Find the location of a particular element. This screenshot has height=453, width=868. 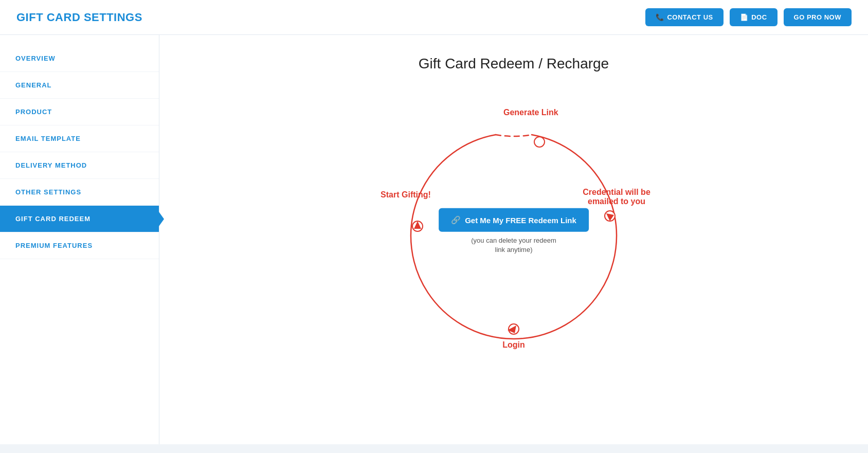

contact-us-button: 📞 CONTACT US is located at coordinates (684, 17).